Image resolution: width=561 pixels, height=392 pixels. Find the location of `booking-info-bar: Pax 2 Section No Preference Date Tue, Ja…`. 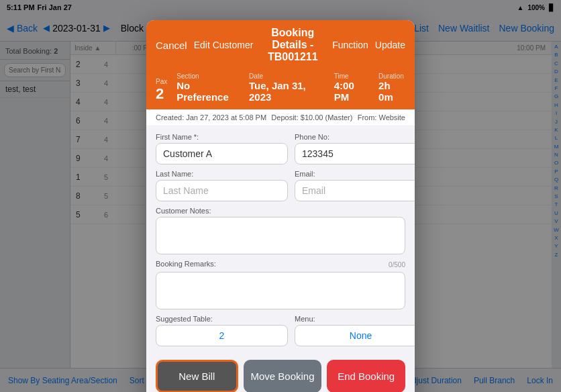

booking-info-bar: Pax 2 Section No Preference Date Tue, Ja… is located at coordinates (280, 90).